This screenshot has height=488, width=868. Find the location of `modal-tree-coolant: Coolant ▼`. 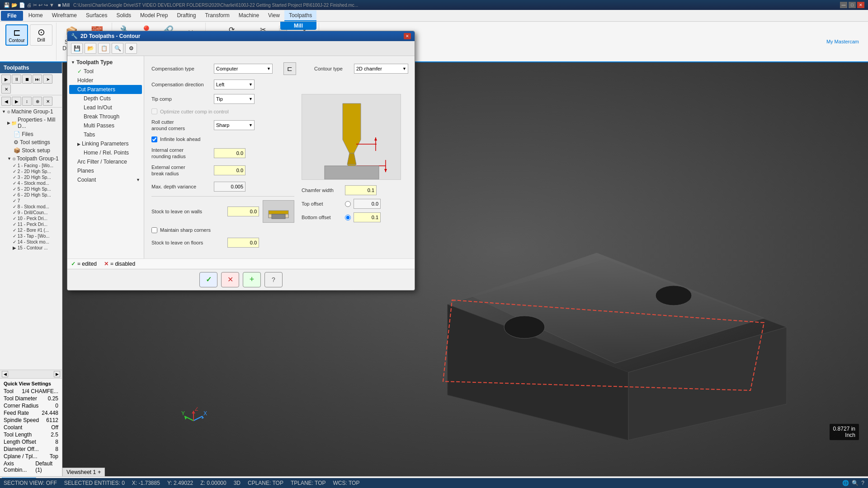

modal-tree-coolant: Coolant ▼ is located at coordinates (106, 180).